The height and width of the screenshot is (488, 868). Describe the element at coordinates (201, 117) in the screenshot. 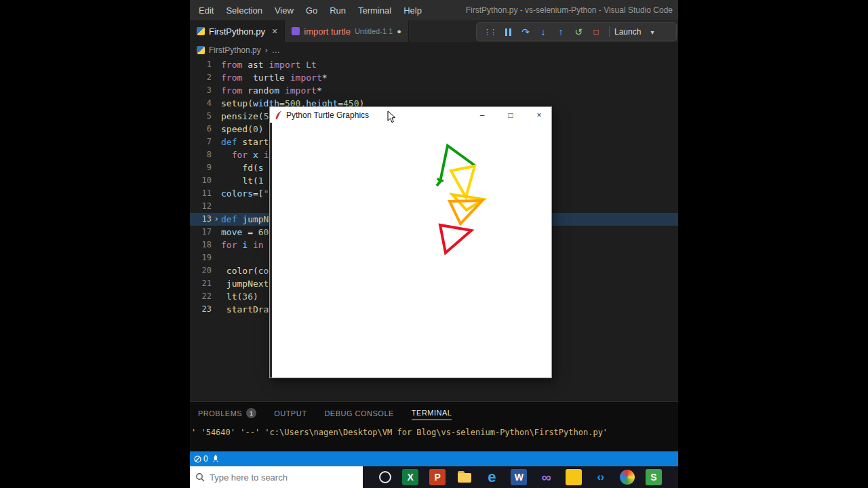

I see `line-number: 5` at that location.